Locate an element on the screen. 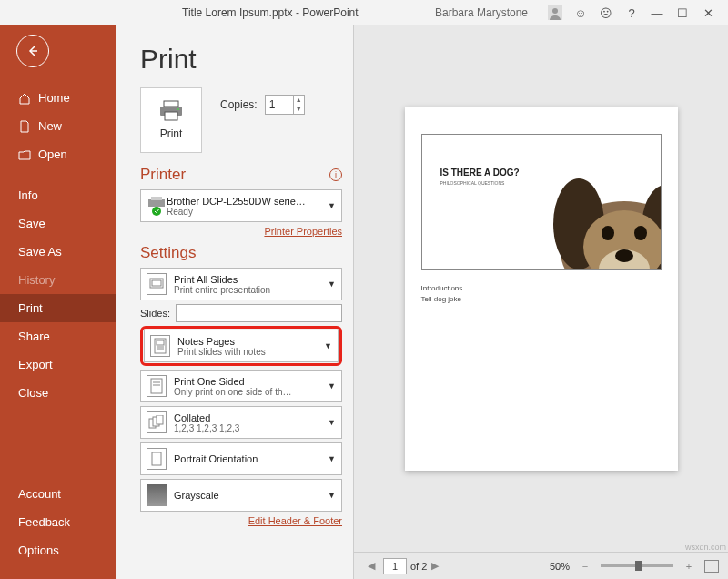 The height and width of the screenshot is (579, 728). slide-title: IS THERE A DOG? is located at coordinates (480, 173).